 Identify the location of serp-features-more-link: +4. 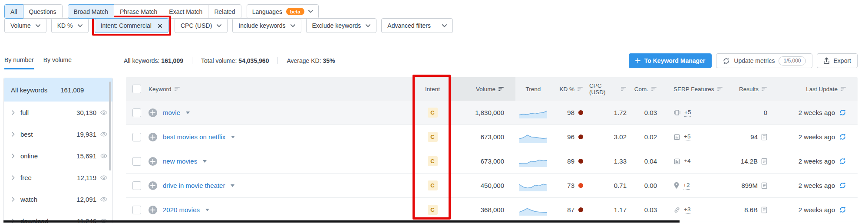
(687, 161).